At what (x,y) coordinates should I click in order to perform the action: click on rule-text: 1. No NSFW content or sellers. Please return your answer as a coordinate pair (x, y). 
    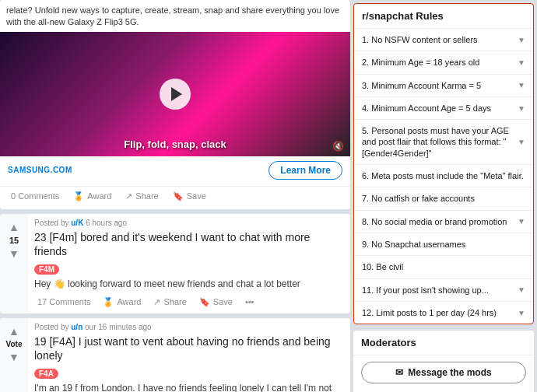
    Looking at the image, I should click on (440, 40).